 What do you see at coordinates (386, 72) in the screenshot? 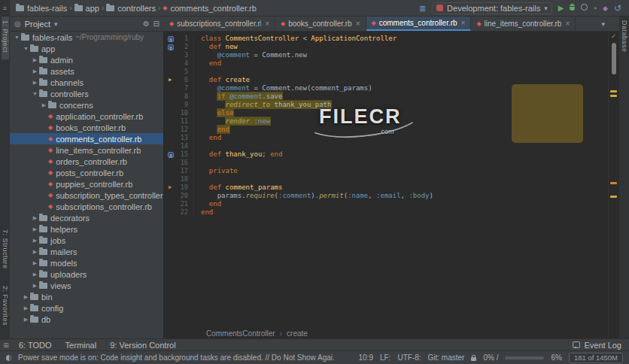
I see `code-line: 5` at bounding box center [386, 72].